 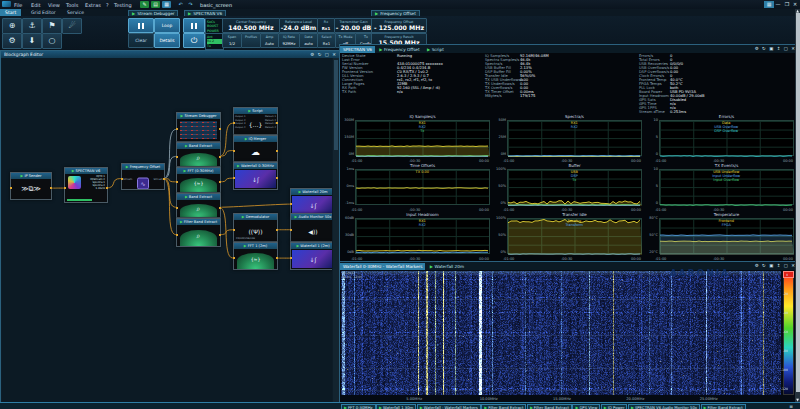 I want to click on list-icon: ▤, so click(x=156, y=4).